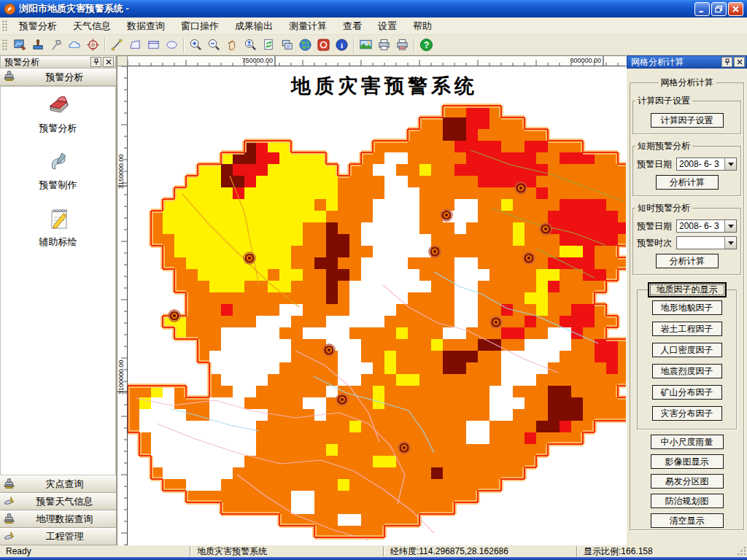 This screenshot has height=560, width=747. I want to click on factor-setup-button: 计算因子设置, so click(687, 120).